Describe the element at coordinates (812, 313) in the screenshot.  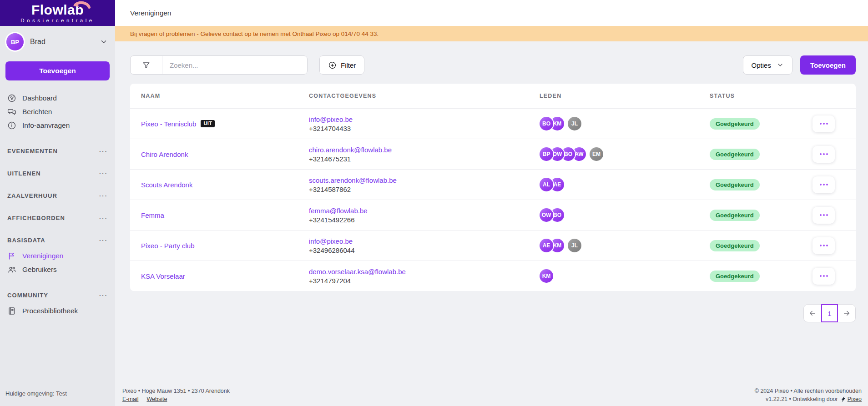
I see `previous-page-button` at that location.